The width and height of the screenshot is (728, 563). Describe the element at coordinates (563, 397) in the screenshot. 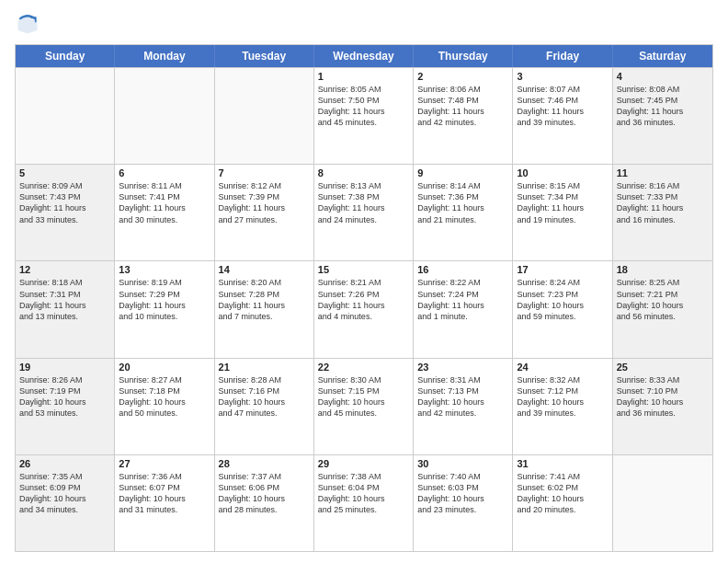

I see `cell-info: Sunrise: 8:32 AM Sunset: 7:12 PM Dayligh…` at that location.